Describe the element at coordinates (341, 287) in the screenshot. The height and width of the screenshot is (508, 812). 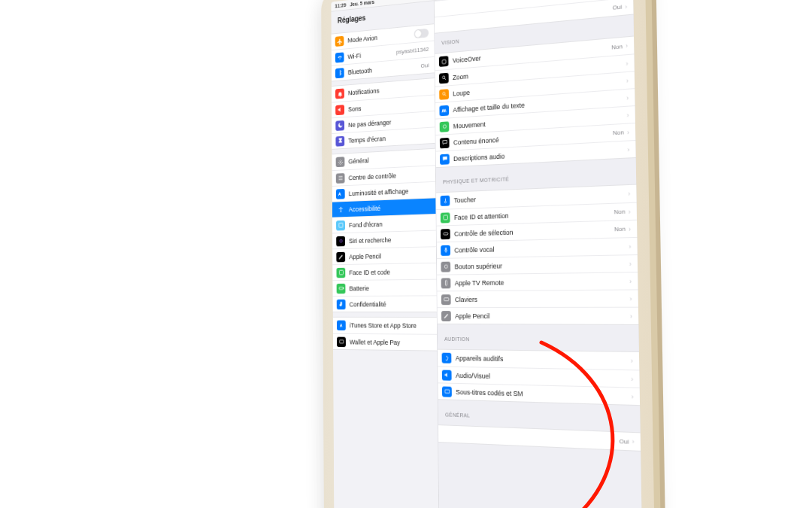
I see `battery-icon` at that location.